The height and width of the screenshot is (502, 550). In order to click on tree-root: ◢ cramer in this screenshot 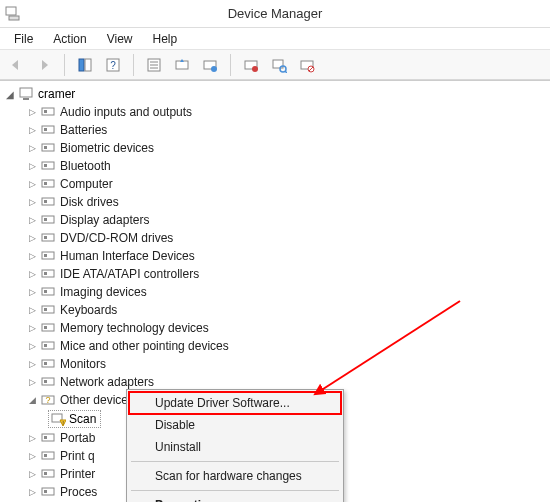, I will do `click(277, 94)`.